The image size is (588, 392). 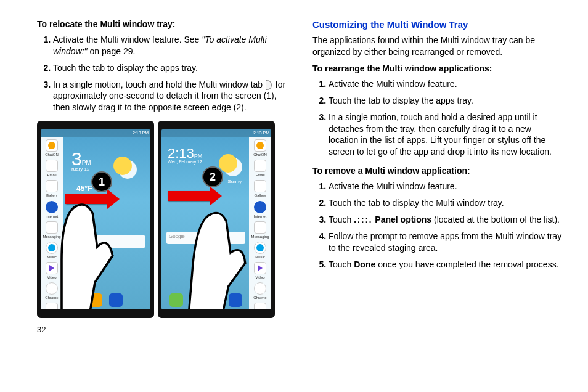 I want to click on tab-handle-icon, so click(x=269, y=85).